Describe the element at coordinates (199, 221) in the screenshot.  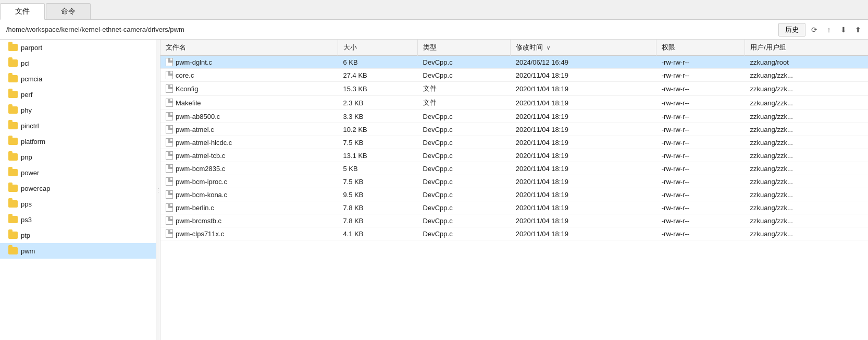
I see `file-name: pwm-brcmstb.c` at that location.